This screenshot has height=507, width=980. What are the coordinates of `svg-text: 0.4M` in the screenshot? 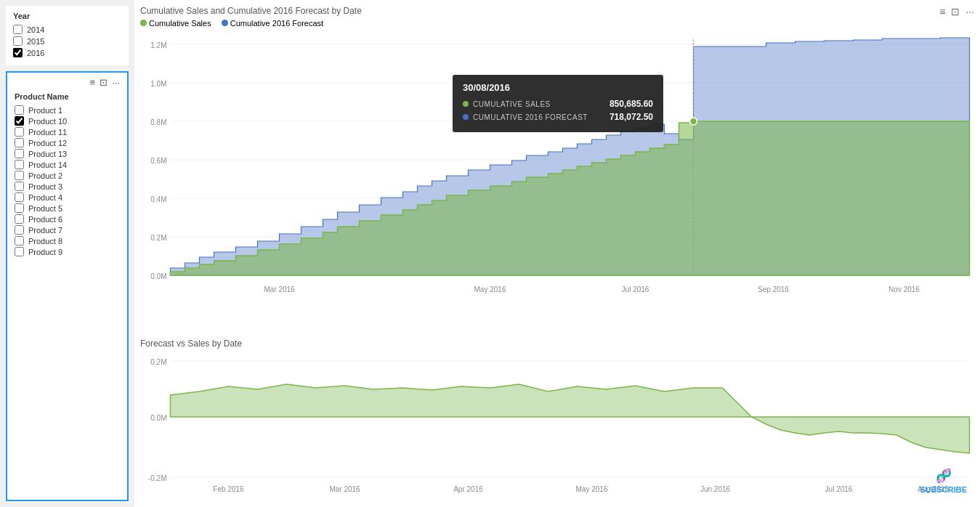 It's located at (158, 199).